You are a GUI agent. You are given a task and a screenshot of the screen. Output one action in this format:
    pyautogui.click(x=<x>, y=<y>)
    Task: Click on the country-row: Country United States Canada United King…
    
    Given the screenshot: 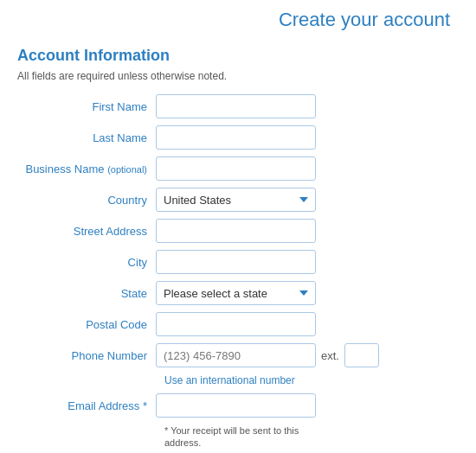 What is the action you would take?
    pyautogui.click(x=238, y=200)
    